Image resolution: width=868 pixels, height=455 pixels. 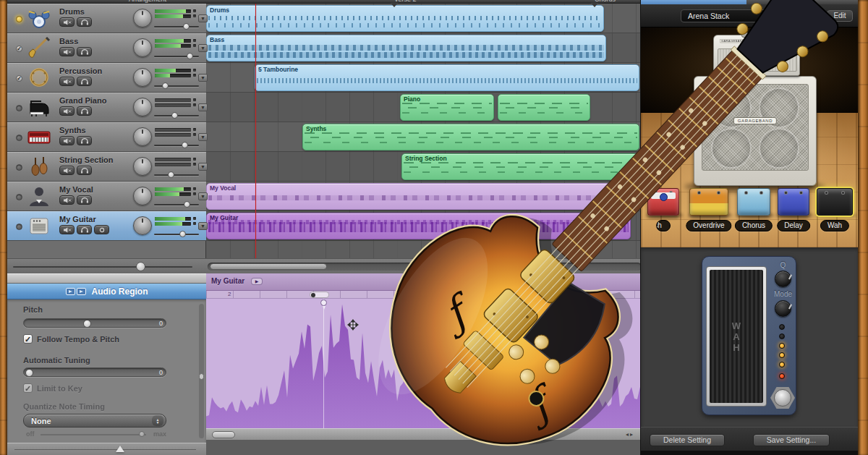 I want to click on region-bass: Bass, so click(x=407, y=48).